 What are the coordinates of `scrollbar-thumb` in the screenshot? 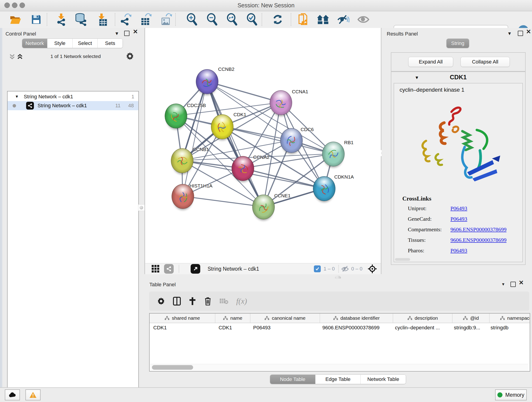 It's located at (173, 368).